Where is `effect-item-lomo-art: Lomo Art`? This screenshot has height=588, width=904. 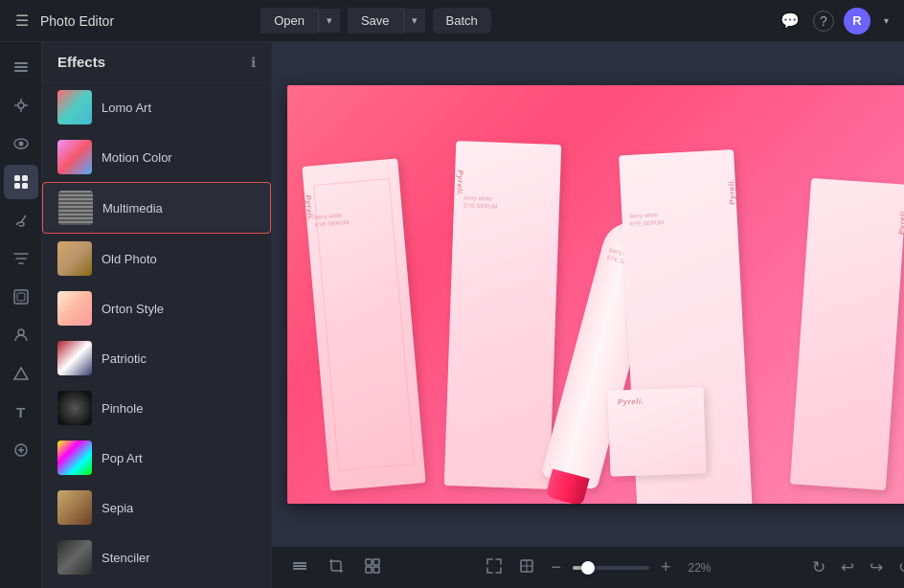
effect-item-lomo-art: Lomo Art is located at coordinates (157, 107).